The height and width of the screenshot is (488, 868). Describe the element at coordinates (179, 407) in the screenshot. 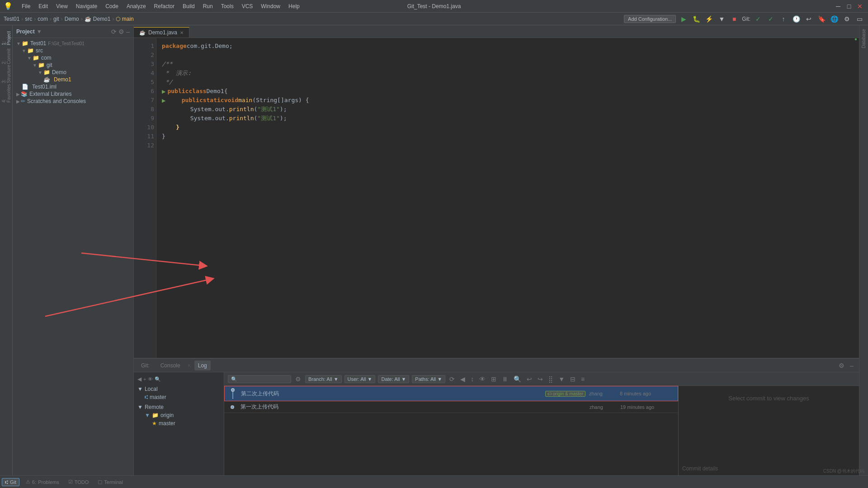

I see `remote-branch-header: ▼ Remote` at that location.